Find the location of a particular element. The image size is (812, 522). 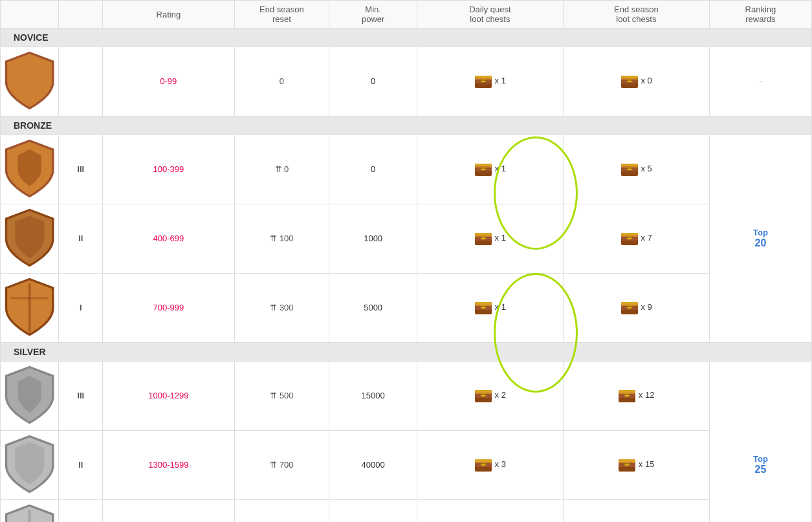

header-daily-quest-loot: Daily questloot chests is located at coordinates (490, 14).